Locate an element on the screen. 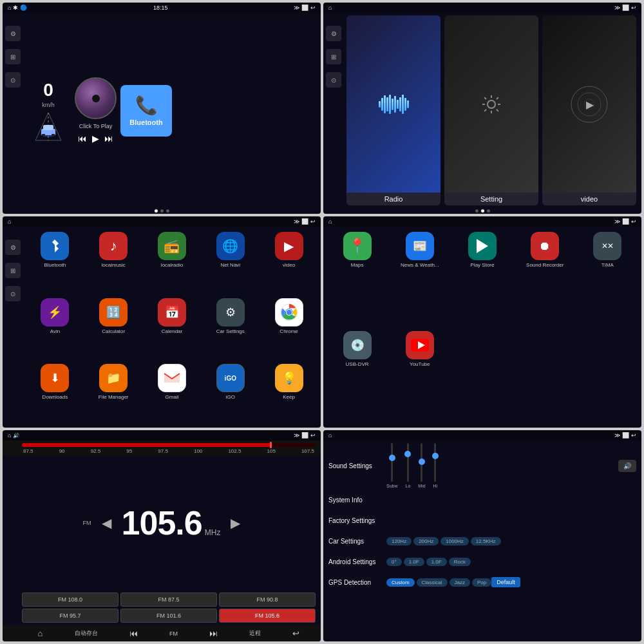 The height and width of the screenshot is (644, 644). app-youtube: YouTube is located at coordinates (420, 378).